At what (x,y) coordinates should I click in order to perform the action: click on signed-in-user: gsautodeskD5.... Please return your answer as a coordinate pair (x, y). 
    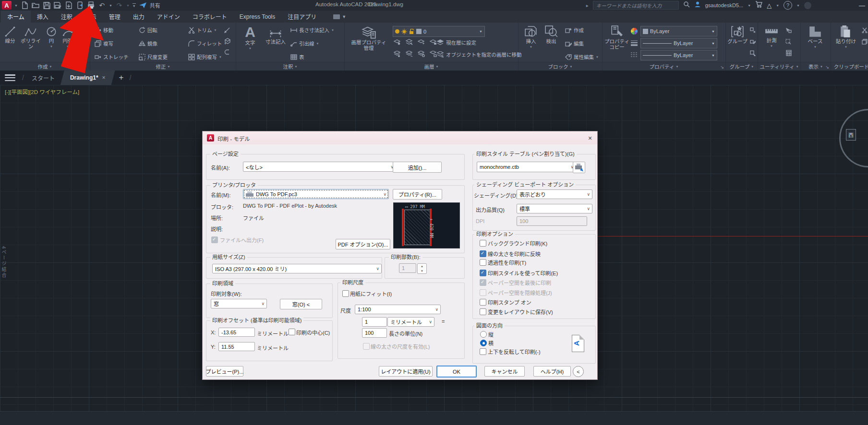
    Looking at the image, I should click on (724, 5).